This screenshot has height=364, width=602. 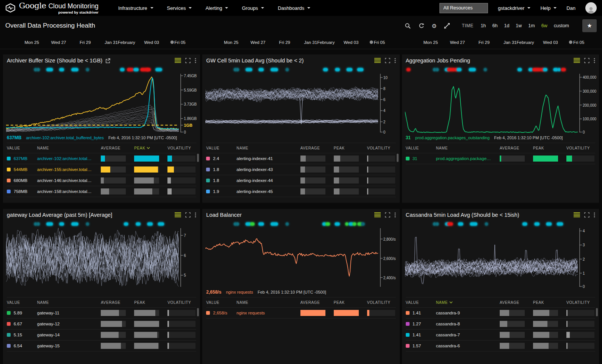 I want to click on time-preset-1w: 1w, so click(x=519, y=26).